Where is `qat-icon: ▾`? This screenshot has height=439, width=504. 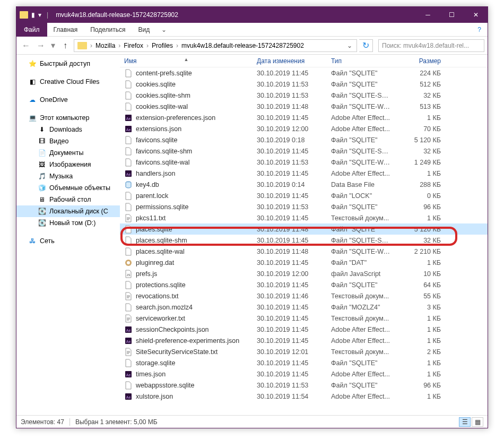
qat-icon: ▾ is located at coordinates (40, 15).